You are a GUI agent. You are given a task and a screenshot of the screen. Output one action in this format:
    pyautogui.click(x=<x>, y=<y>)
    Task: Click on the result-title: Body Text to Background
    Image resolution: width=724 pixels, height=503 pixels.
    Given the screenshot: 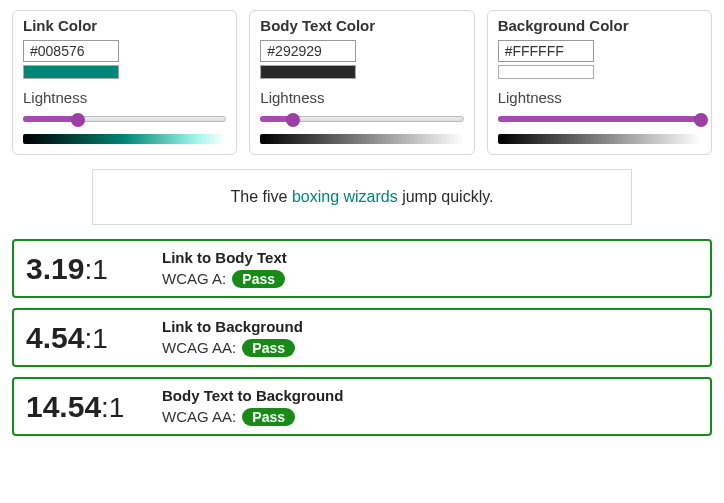 What is the action you would take?
    pyautogui.click(x=252, y=396)
    